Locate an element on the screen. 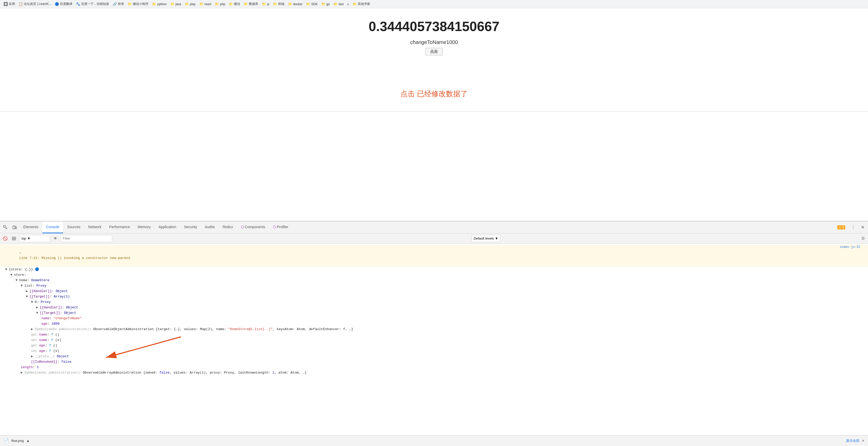 Image resolution: width=868 pixels, height=446 pixels. tab-application: Application is located at coordinates (167, 227).